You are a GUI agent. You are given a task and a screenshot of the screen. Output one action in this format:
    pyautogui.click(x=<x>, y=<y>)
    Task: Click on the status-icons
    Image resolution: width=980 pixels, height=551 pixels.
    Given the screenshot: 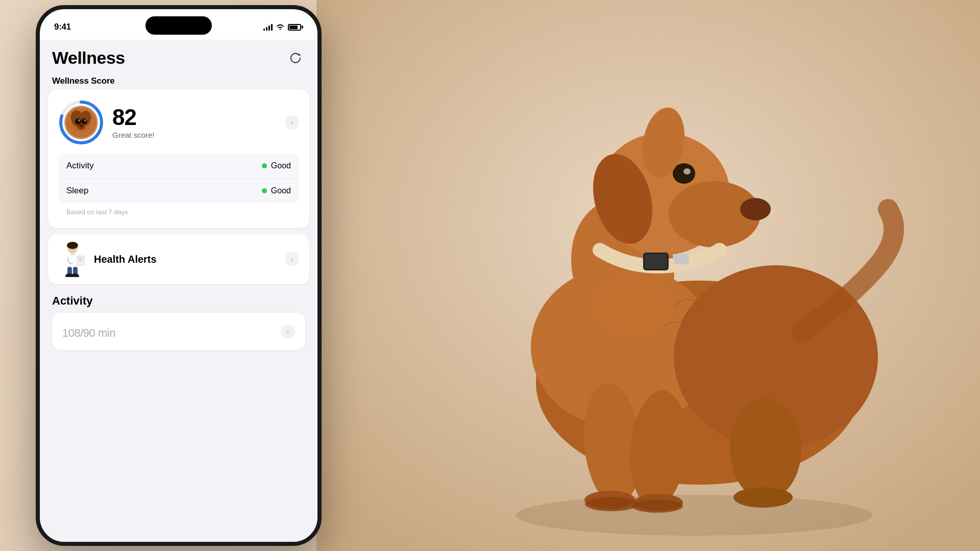 What is the action you would take?
    pyautogui.click(x=283, y=27)
    